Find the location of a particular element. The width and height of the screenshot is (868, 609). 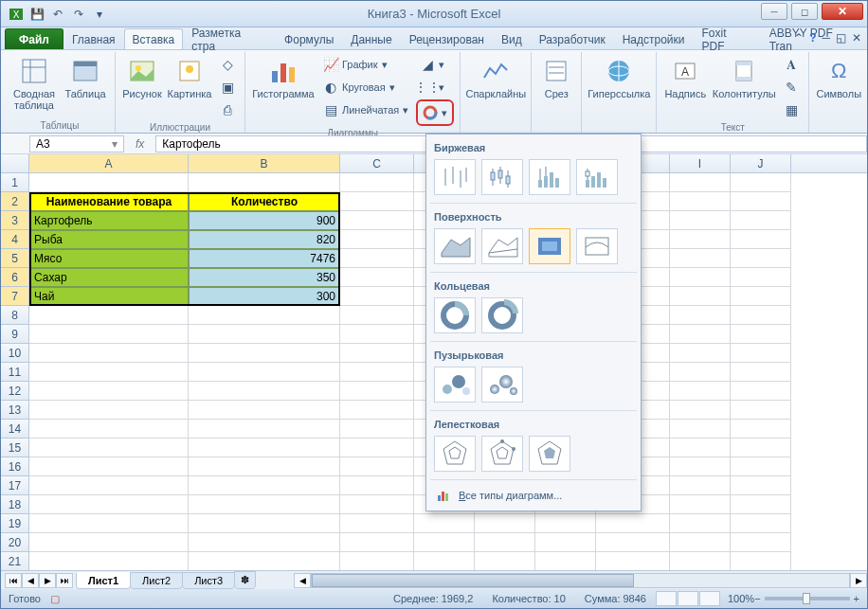

workbook-minimize-icon: ─ is located at coordinates (826, 38).